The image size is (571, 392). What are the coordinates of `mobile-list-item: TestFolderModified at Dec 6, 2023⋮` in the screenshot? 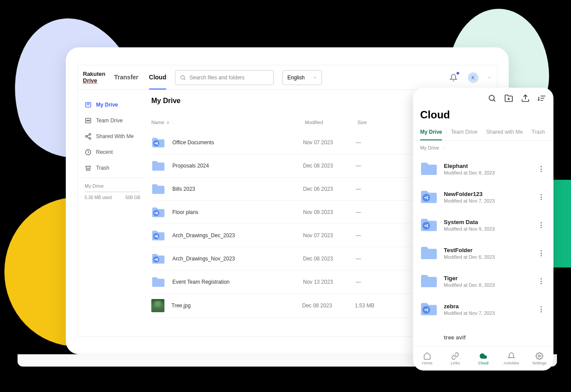 It's located at (483, 253).